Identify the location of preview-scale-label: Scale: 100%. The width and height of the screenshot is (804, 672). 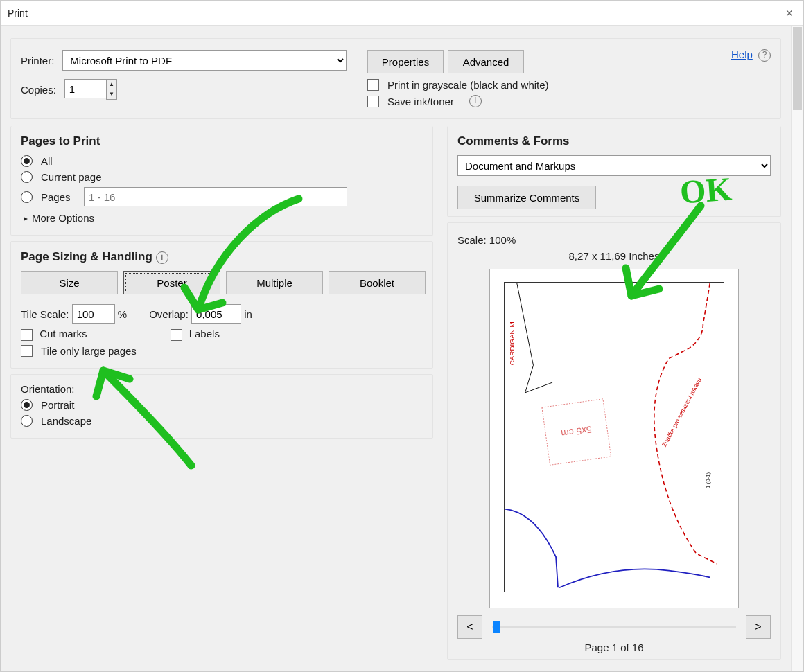
(487, 240).